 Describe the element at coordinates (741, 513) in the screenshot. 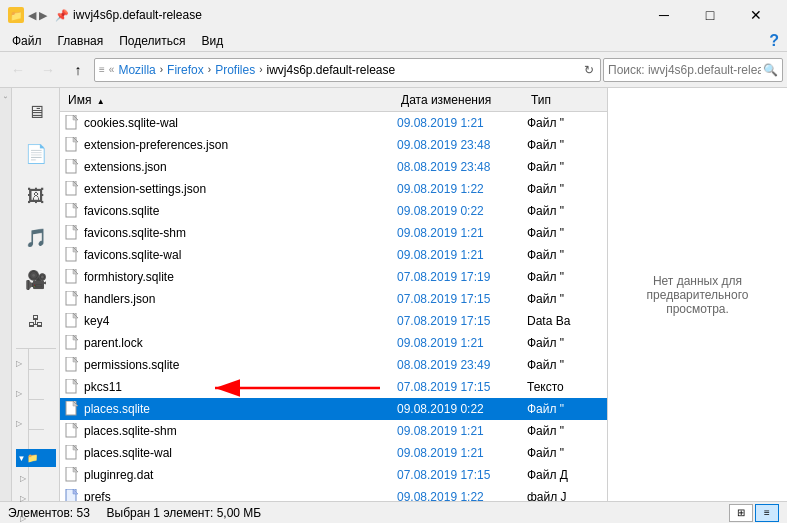

I see `view-details-button: ⊞` at that location.